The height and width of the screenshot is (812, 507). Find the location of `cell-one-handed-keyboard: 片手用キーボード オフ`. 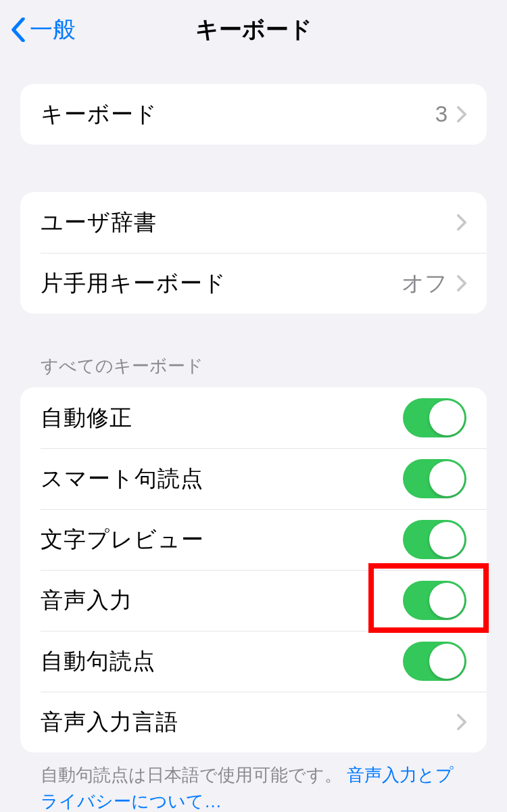

cell-one-handed-keyboard: 片手用キーボード オフ is located at coordinates (254, 283).